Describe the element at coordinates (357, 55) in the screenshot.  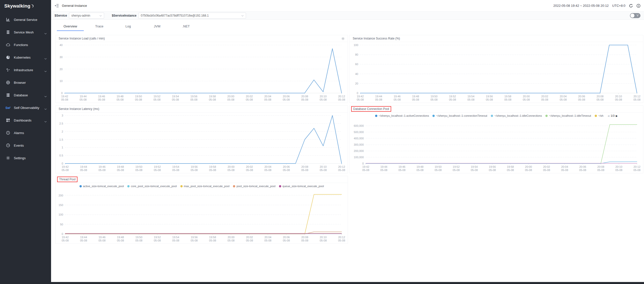
I see `svg-text: 80` at that location.